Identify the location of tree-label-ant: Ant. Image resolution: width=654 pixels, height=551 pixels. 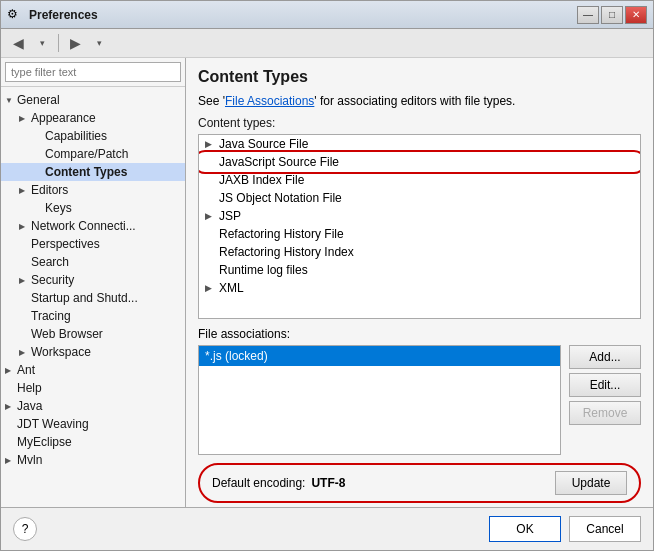
(26, 370).